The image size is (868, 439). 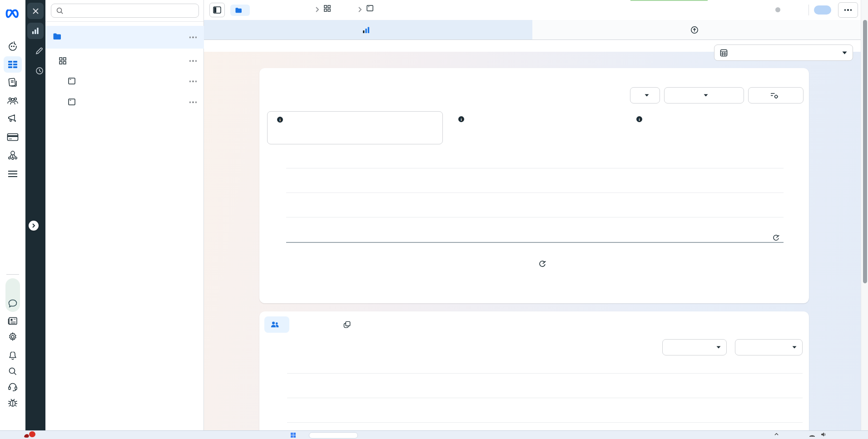 I want to click on tree-row-campaign, so click(x=124, y=37).